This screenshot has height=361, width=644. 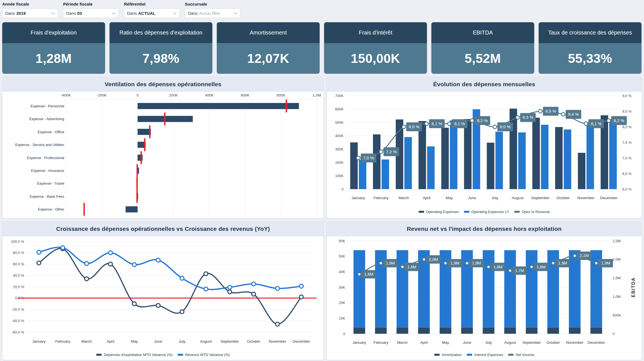 I want to click on amortization-bar-june, so click(x=467, y=331).